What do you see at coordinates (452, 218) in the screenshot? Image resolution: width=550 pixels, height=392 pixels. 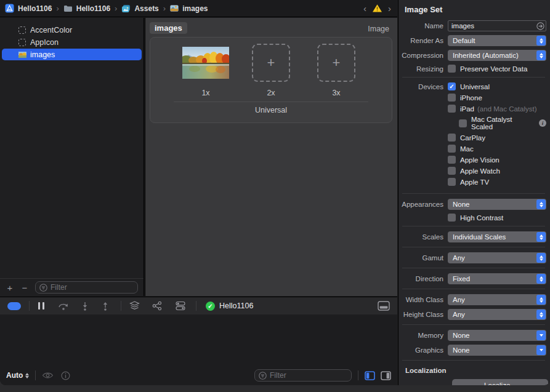 I see `high-contrast-checkbox` at bounding box center [452, 218].